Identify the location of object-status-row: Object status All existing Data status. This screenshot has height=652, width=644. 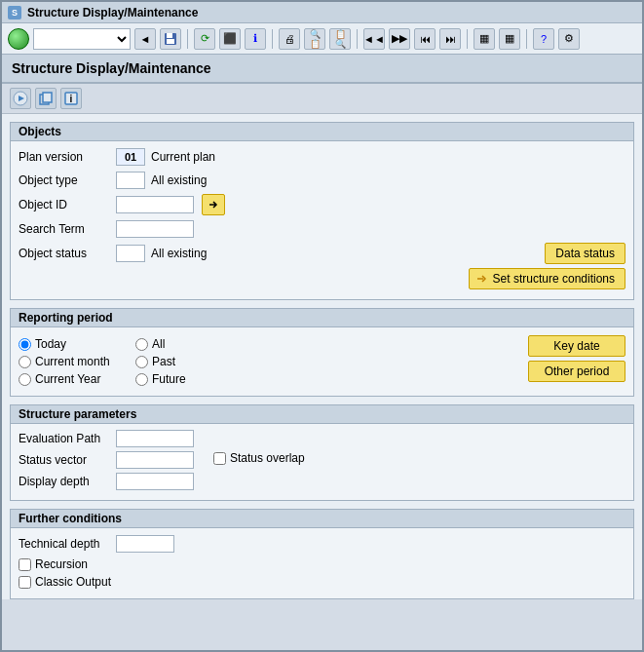
(322, 253).